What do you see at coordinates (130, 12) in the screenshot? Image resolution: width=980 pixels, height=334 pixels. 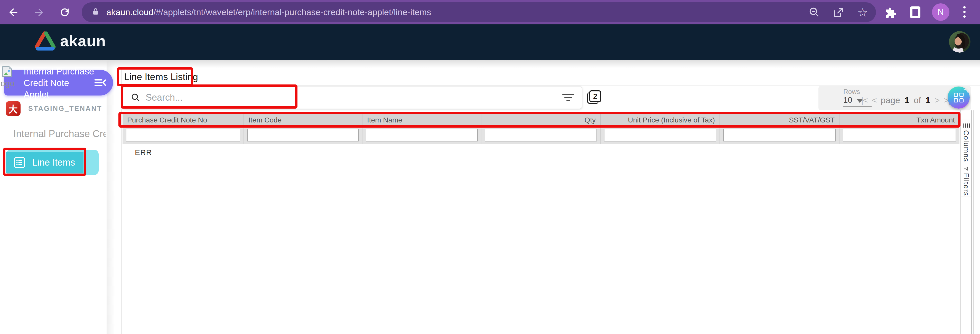 I see `url-host: akaun.cloud` at bounding box center [130, 12].